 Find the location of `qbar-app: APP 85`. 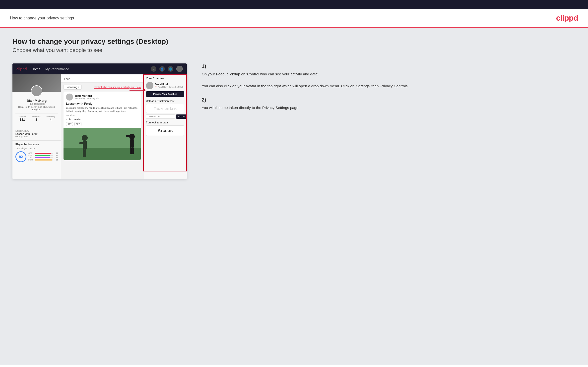

qbar-app: APP 85 is located at coordinates (43, 155).